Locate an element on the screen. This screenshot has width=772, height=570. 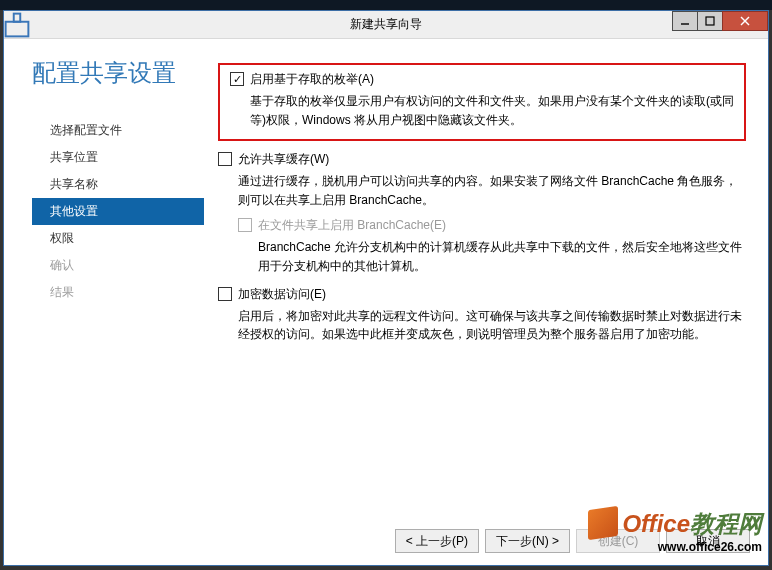
titlebar: 新建共享向导 is located at coordinates (386, 25).